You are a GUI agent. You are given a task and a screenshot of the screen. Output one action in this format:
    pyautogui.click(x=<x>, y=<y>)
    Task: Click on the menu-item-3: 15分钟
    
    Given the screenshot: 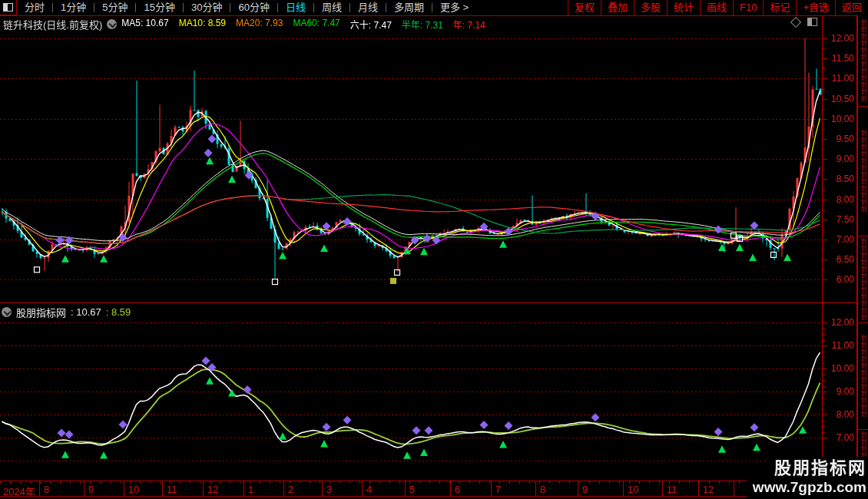 What is the action you would take?
    pyautogui.click(x=159, y=8)
    